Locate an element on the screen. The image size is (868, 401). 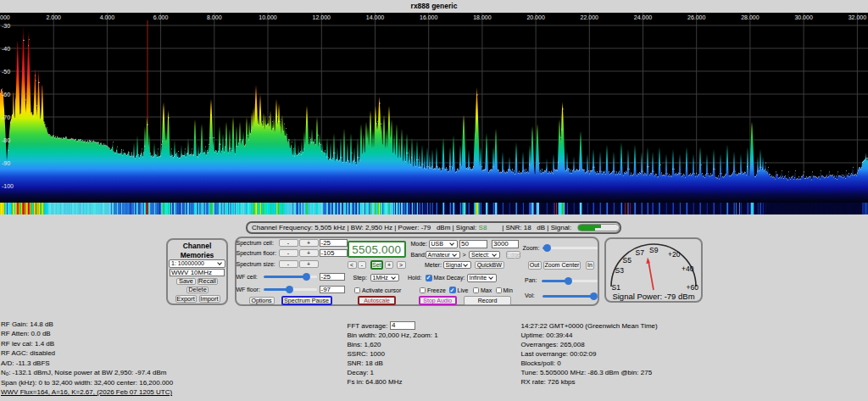
svg-text: Signal Power: -79 dBm is located at coordinates (653, 297).